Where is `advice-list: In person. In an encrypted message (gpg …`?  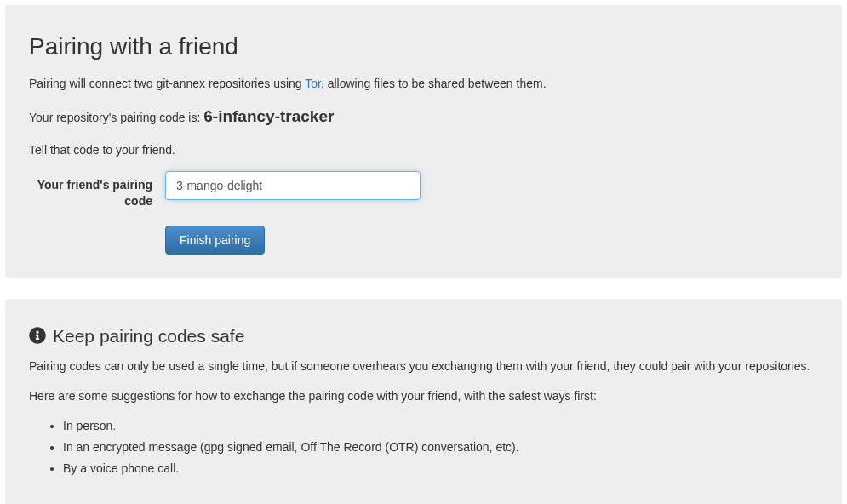
advice-list: In person. In an encrypted message (gpg … is located at coordinates (424, 448).